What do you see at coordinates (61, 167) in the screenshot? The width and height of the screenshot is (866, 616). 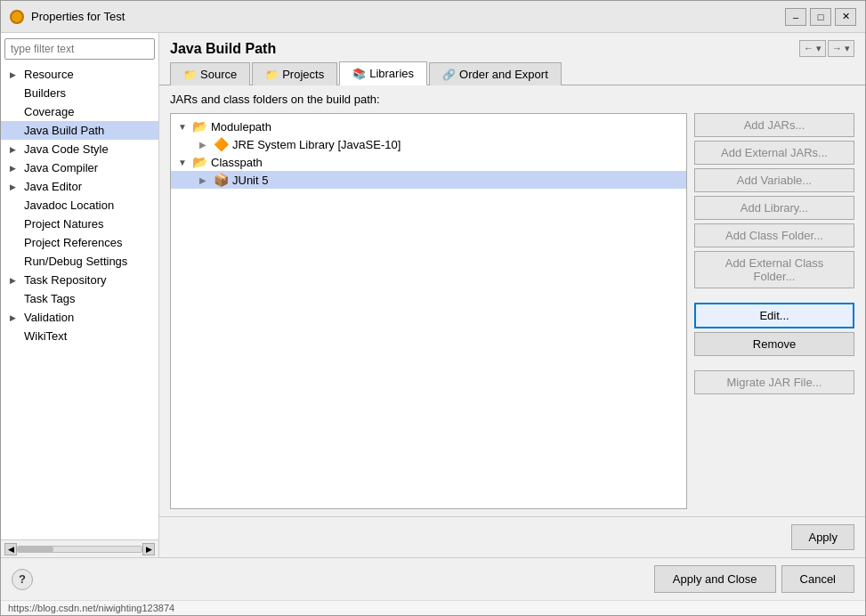 I see `sidebar-label-java-compiler: Java Compiler` at bounding box center [61, 167].